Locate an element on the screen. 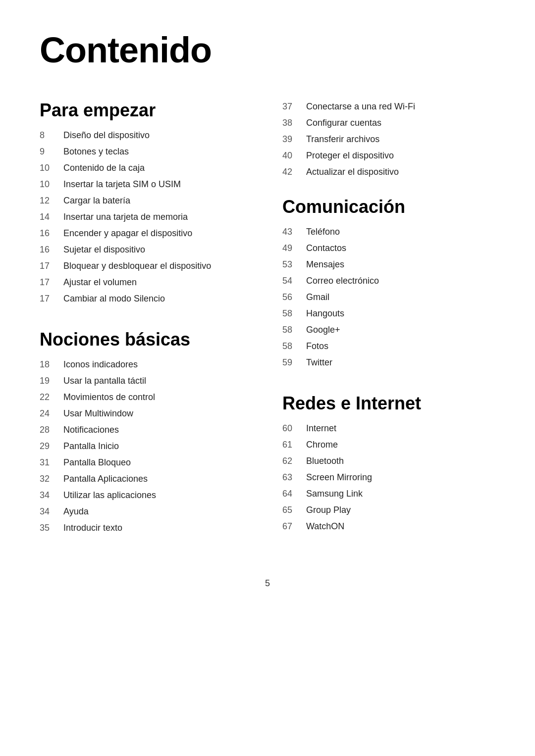  toc-item: 28Notificaciones is located at coordinates (146, 430).